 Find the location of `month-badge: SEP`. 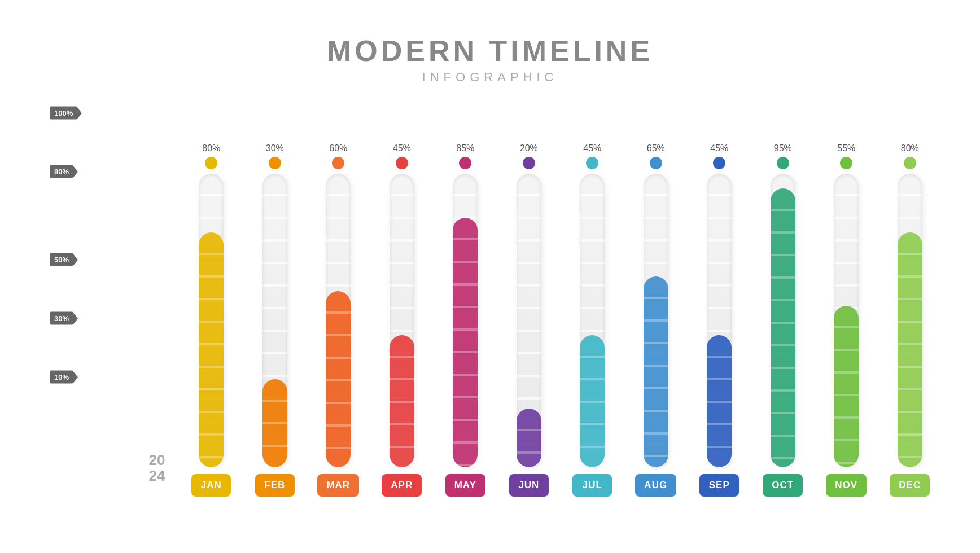

month-badge: SEP is located at coordinates (719, 485).